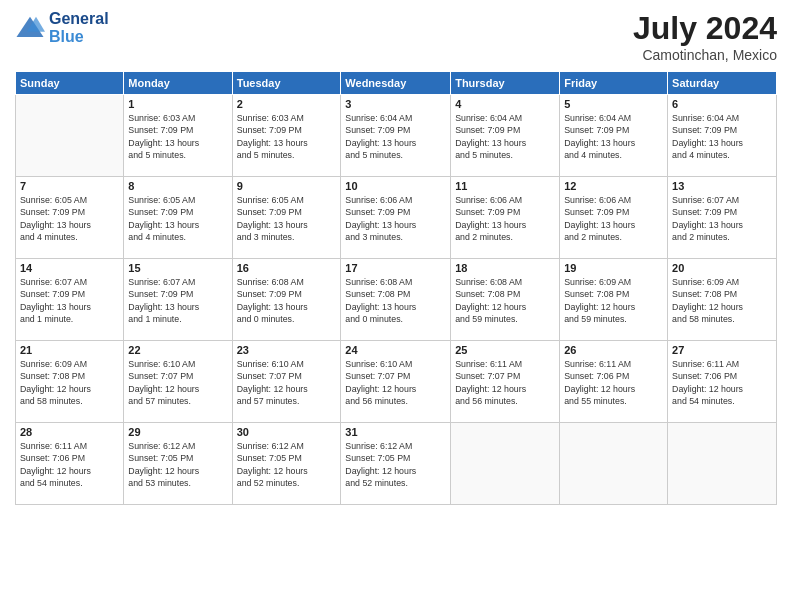 Image resolution: width=792 pixels, height=612 pixels. I want to click on calendar-day-cell: 10Sunrise: 6:06 AMSunset: 7:09 PMDayligh…, so click(396, 218).